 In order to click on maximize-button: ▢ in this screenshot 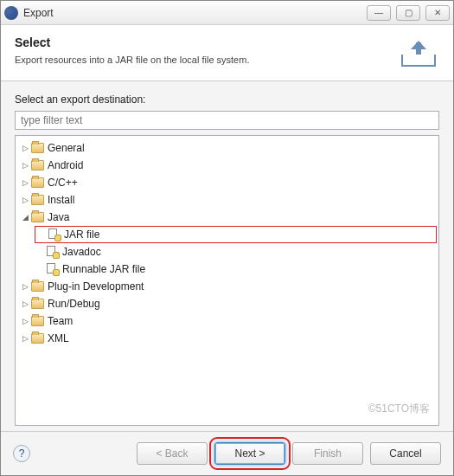, I will do `click(408, 13)`.